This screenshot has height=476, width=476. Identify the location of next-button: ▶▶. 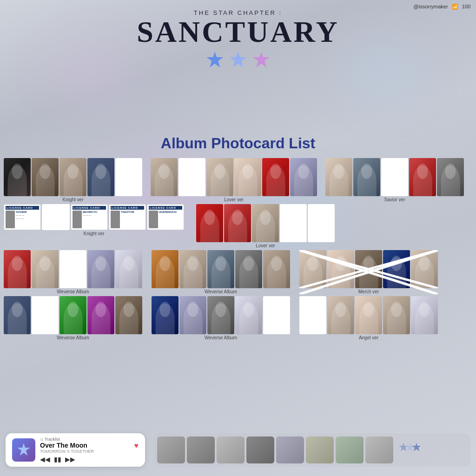
(70, 459).